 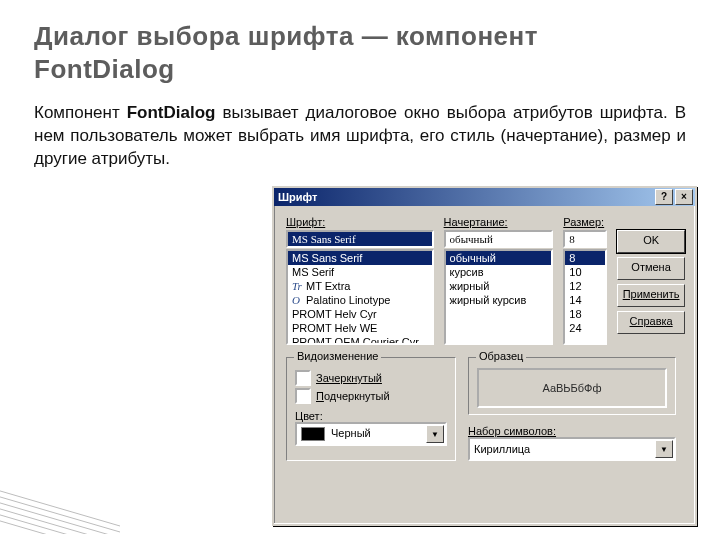 I want to click on slide-title-b: FontDialog, so click(x=104, y=69).